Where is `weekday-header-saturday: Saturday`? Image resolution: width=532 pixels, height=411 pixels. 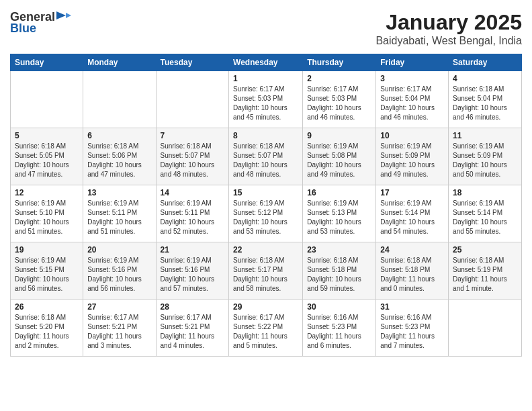
weekday-header-saturday: Saturday is located at coordinates (485, 63).